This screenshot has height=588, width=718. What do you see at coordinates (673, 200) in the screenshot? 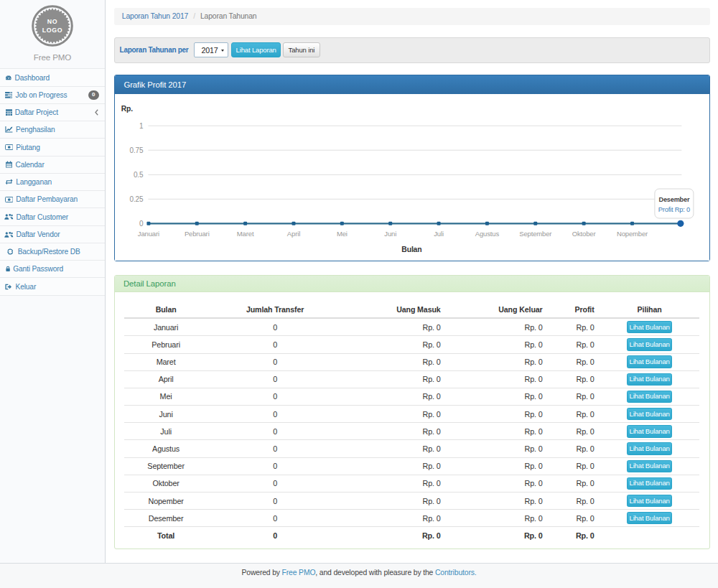
I see `svg-text: Desember` at bounding box center [673, 200].